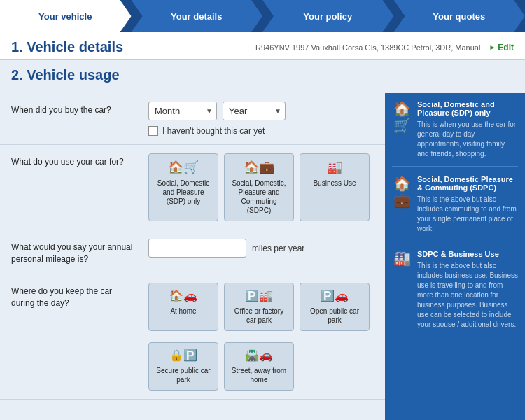 Image resolution: width=525 pixels, height=420 pixels. What do you see at coordinates (261, 337) in the screenshot?
I see `parking-controls: 🏠🚗 At home 🅿️🏭 Office or factory car par…` at bounding box center [261, 337].